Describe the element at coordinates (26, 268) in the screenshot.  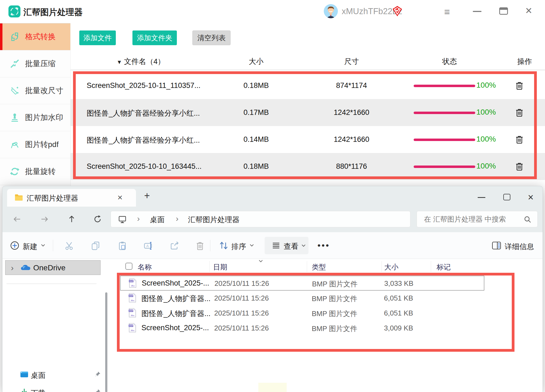
I see `onedrive-icon` at that location.